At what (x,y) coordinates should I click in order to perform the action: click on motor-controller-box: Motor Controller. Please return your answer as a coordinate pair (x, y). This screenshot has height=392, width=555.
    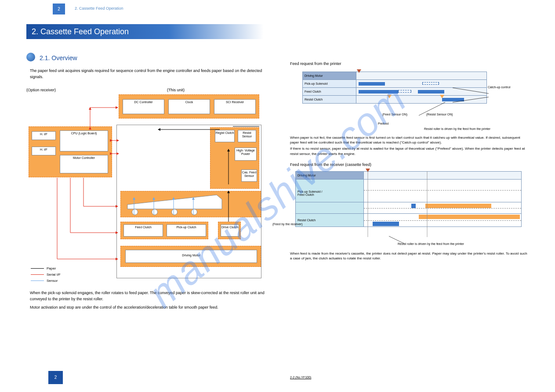
    Looking at the image, I should click on (84, 164).